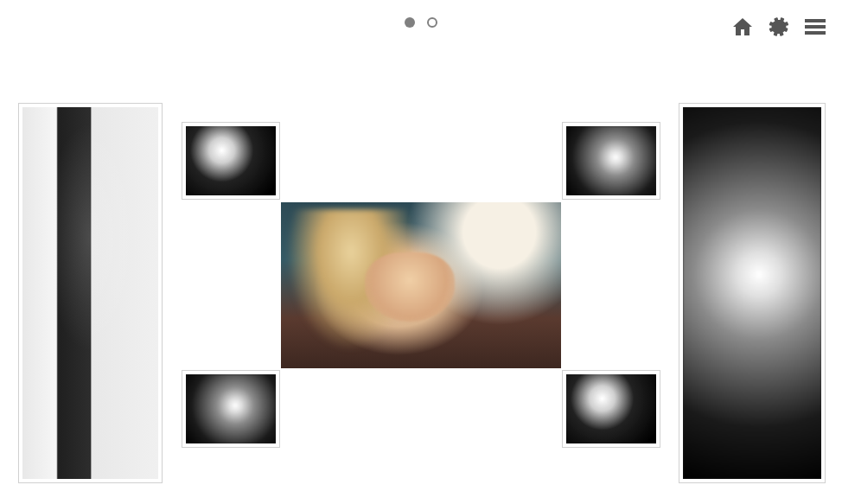 This screenshot has width=842, height=504. I want to click on top-bar, so click(421, 26).